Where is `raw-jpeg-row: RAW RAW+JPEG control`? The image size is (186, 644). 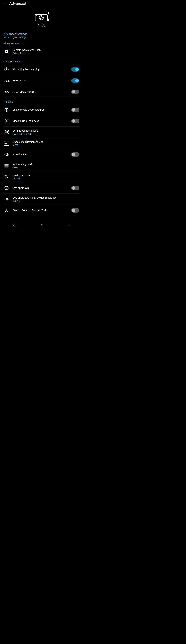 raw-jpeg-row: RAW RAW+JPEG control is located at coordinates (41, 92).